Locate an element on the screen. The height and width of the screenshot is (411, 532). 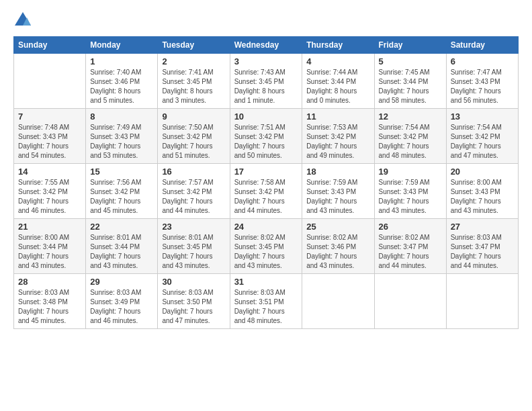
day-info: Sunrise: 8:01 AM Sunset: 3:45 PM Dayligh… is located at coordinates (193, 252).